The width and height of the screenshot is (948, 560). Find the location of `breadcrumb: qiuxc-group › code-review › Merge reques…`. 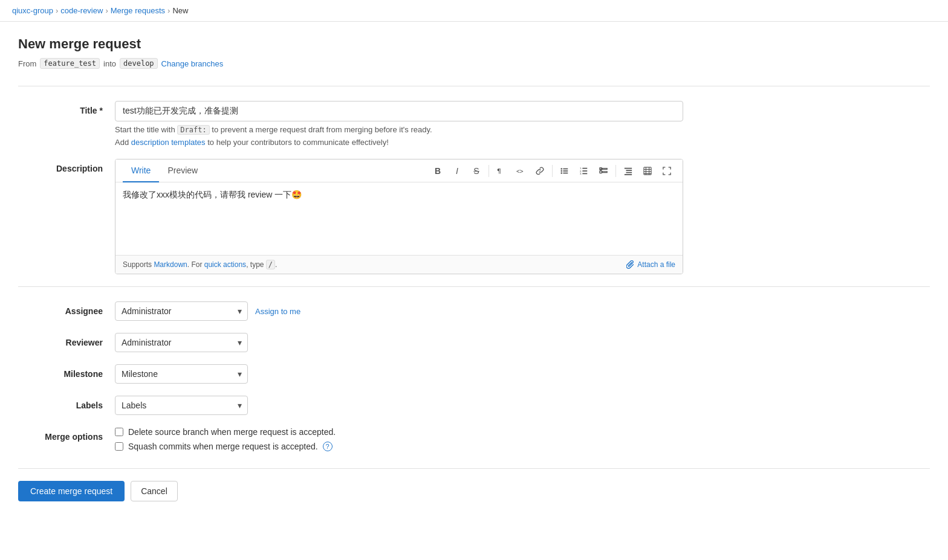

breadcrumb: qiuxc-group › code-review › Merge reques… is located at coordinates (474, 11).